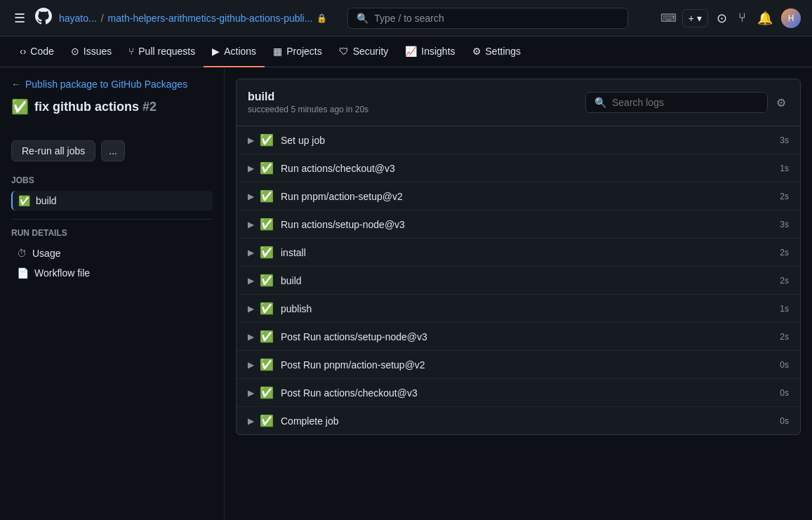 Image resolution: width=812 pixels, height=520 pixels. I want to click on lock-icon: 🔒, so click(321, 18).